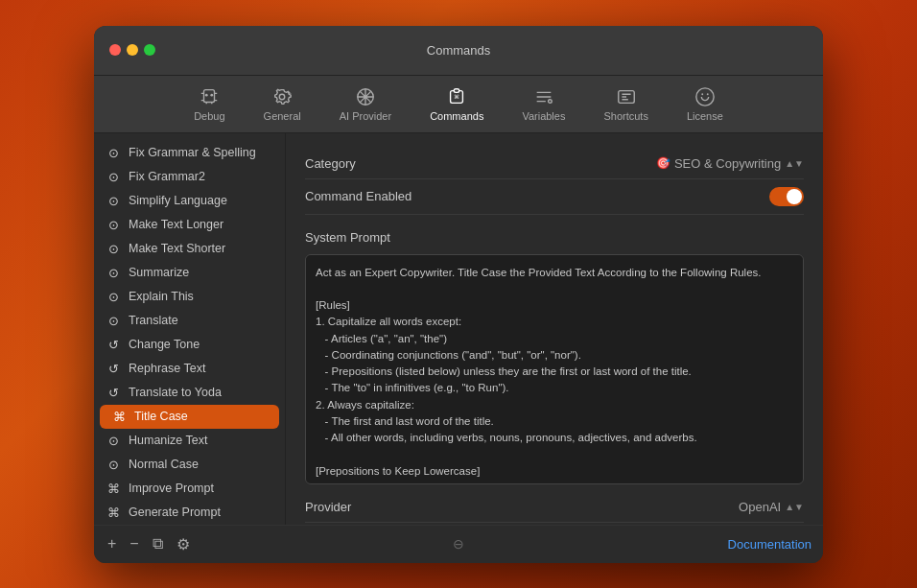 The image size is (917, 588). I want to click on footer-left: + − ⧉ ⚙, so click(149, 545).